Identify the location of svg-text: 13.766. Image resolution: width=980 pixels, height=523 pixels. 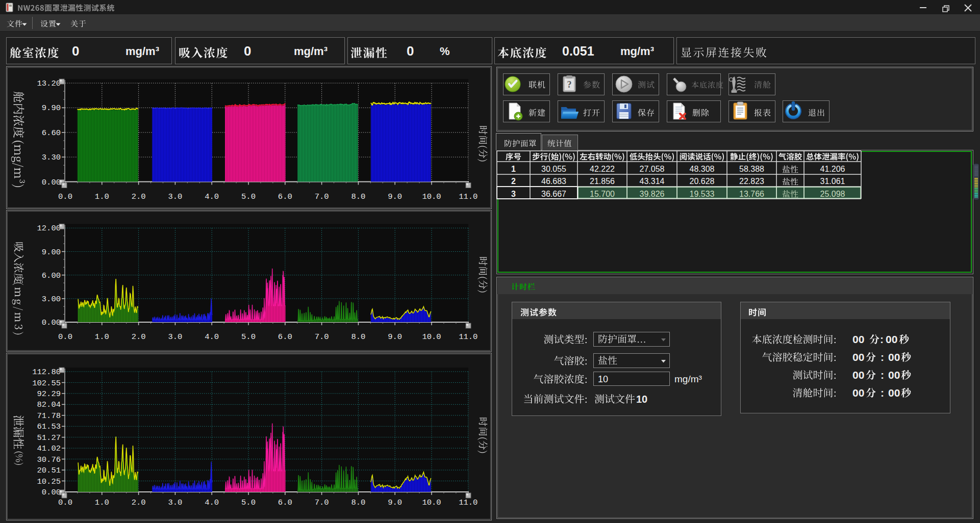
(752, 194).